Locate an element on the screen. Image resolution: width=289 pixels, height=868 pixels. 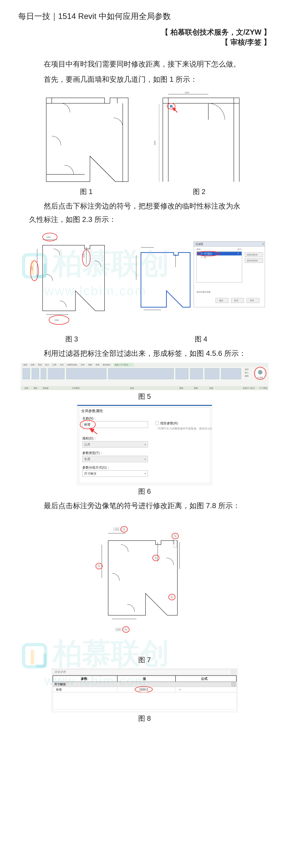
svg-text: 分析 is located at coordinates (62, 365).